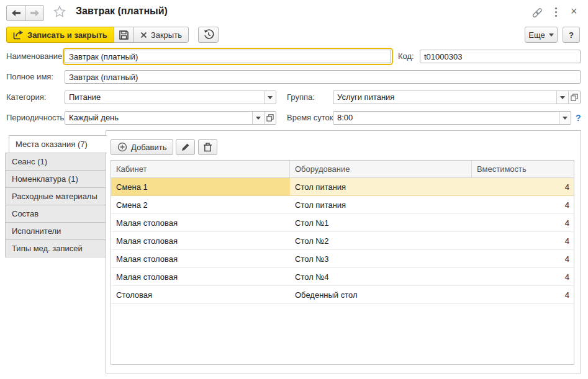  Describe the element at coordinates (165, 97) in the screenshot. I see `category-value: Питание` at that location.